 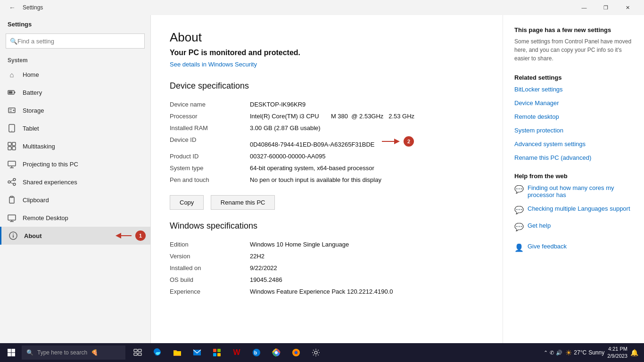 I want to click on edge-button, so click(x=157, y=353).